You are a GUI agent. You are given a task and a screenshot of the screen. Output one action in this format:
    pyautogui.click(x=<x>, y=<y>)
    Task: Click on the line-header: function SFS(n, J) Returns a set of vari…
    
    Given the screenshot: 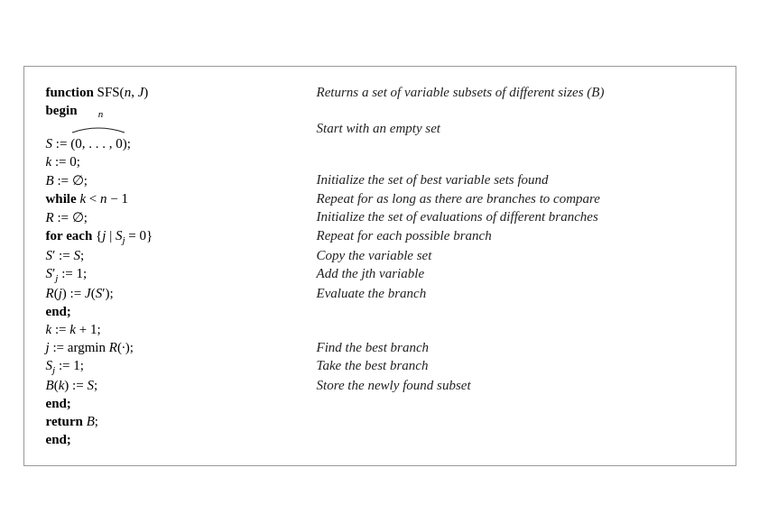 What is the action you would take?
    pyautogui.click(x=380, y=92)
    